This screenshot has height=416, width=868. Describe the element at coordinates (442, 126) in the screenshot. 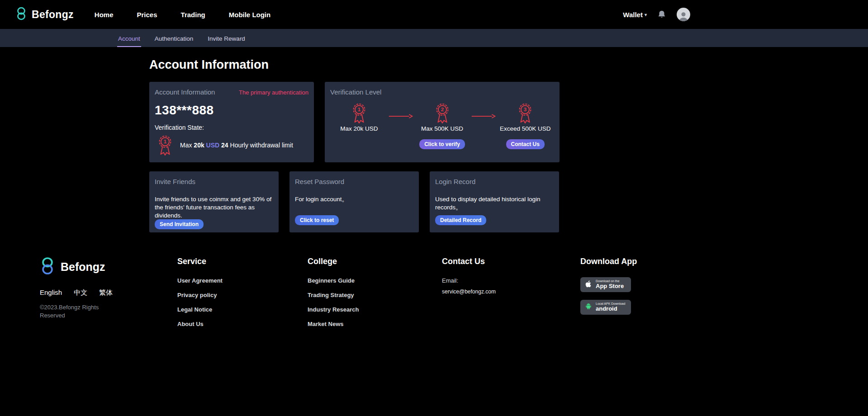

I see `verification-levels: 1 Max 20k USD 2` at that location.